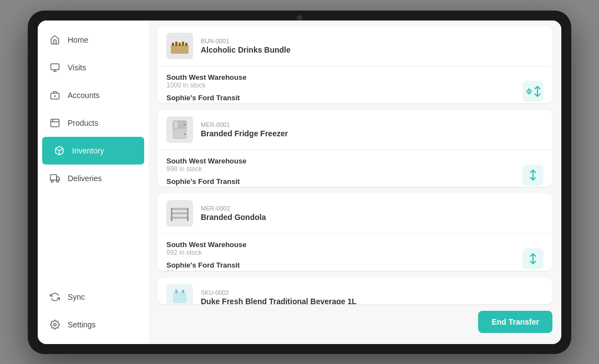  What do you see at coordinates (206, 182) in the screenshot?
I see `stock-location-1-1: Sophie's Ford Transit` at bounding box center [206, 182].